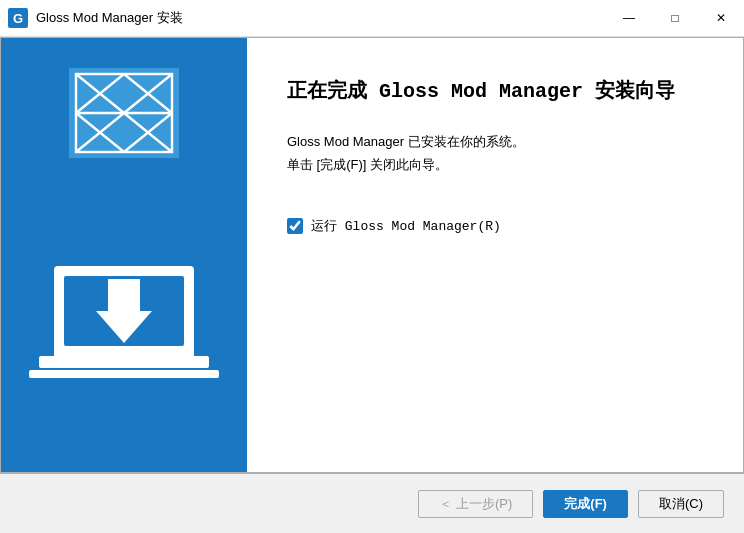 The image size is (744, 533). What do you see at coordinates (675, 18) in the screenshot?
I see `titlebar-controls: — □ ✕` at bounding box center [675, 18].